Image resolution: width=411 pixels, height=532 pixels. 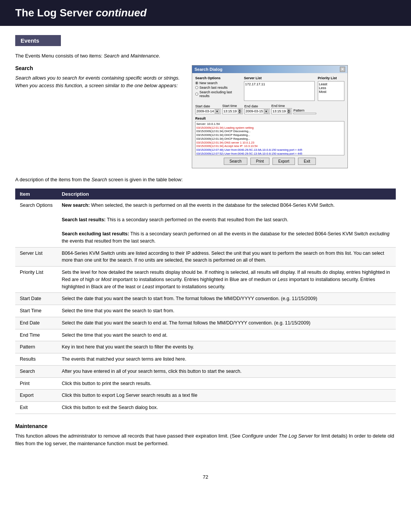 What do you see at coordinates (279, 78) in the screenshot?
I see `server-list-label: Server List` at bounding box center [279, 78].